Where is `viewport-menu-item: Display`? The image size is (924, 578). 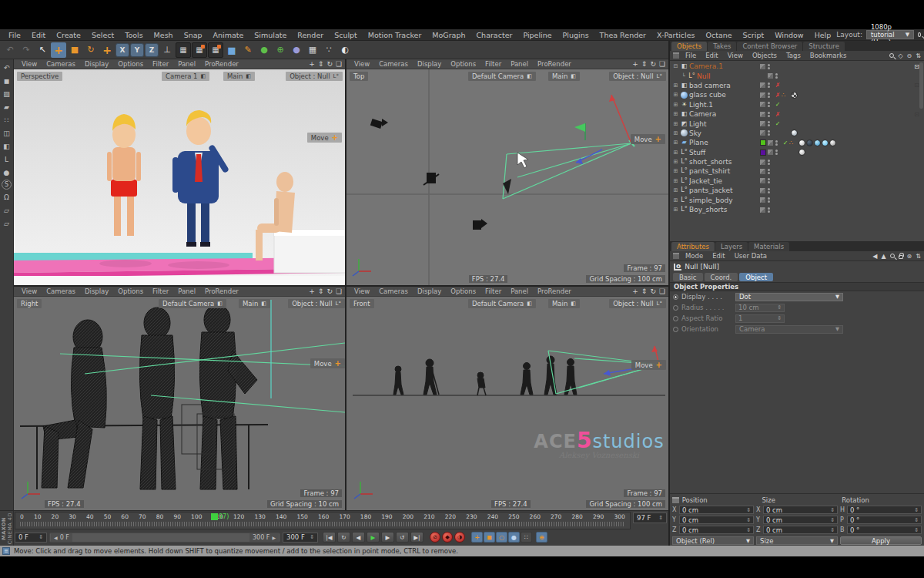 viewport-menu-item: Display is located at coordinates (97, 64).